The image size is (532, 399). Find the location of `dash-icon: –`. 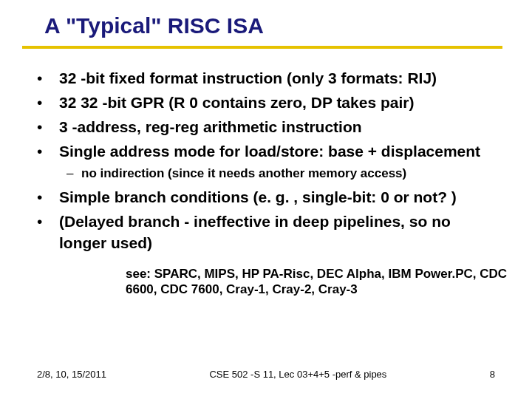

dash-icon: – is located at coordinates (74, 174).